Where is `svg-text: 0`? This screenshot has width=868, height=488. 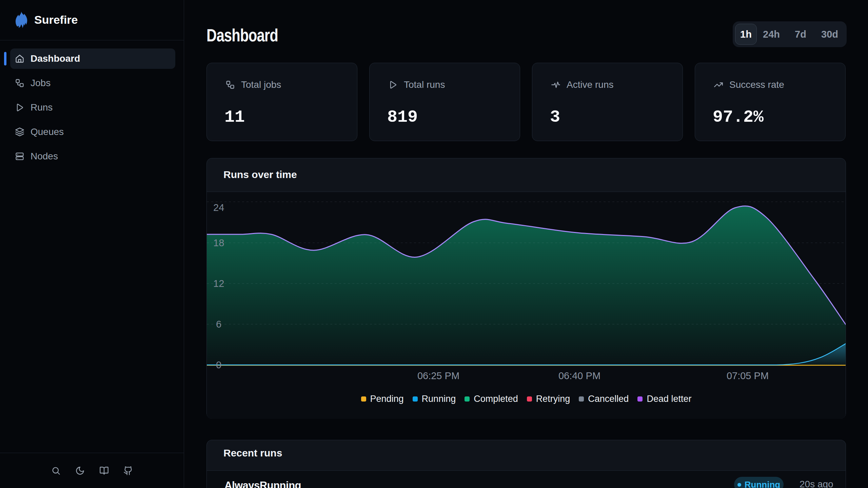
svg-text: 0 is located at coordinates (219, 365).